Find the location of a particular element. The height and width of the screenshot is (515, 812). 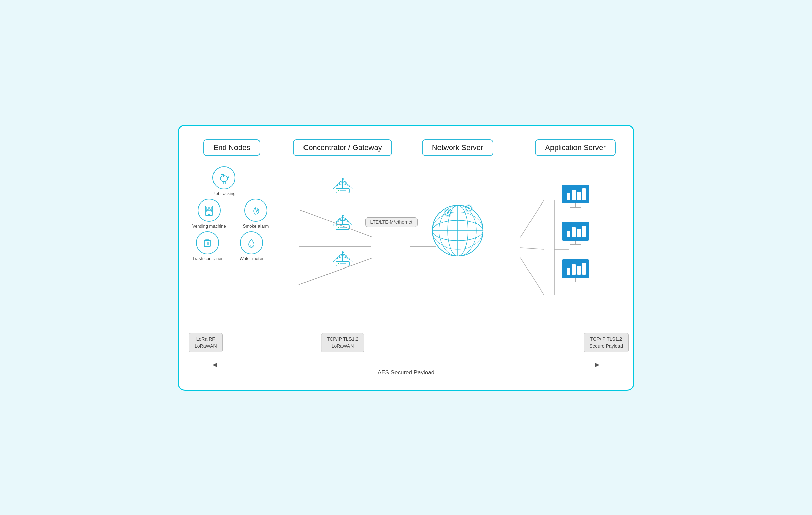

app-server-protocol: TCP/IP TLS1.2 Secure Payload is located at coordinates (606, 343).